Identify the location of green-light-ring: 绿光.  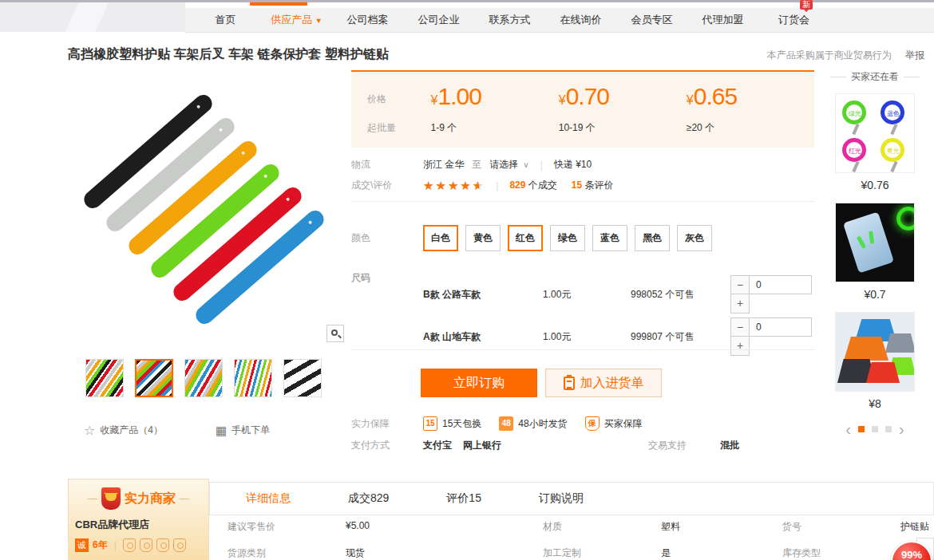
(854, 112).